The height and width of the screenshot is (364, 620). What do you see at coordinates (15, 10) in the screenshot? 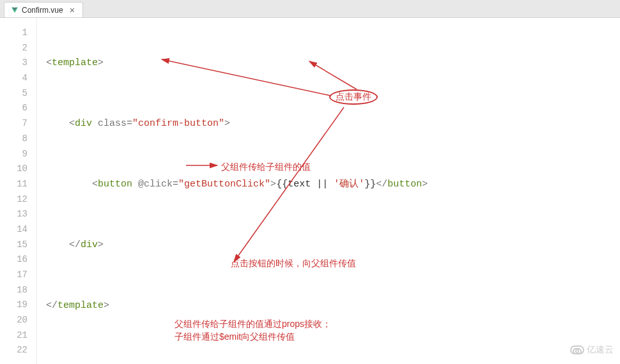
I see `vue-icon` at bounding box center [15, 10].